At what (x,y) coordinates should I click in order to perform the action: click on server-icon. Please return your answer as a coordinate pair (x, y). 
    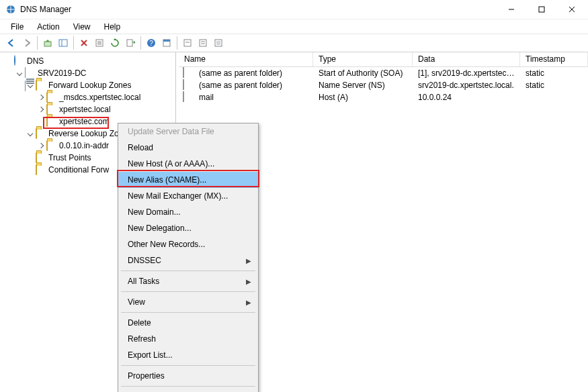
    Looking at the image, I should click on (30, 73).